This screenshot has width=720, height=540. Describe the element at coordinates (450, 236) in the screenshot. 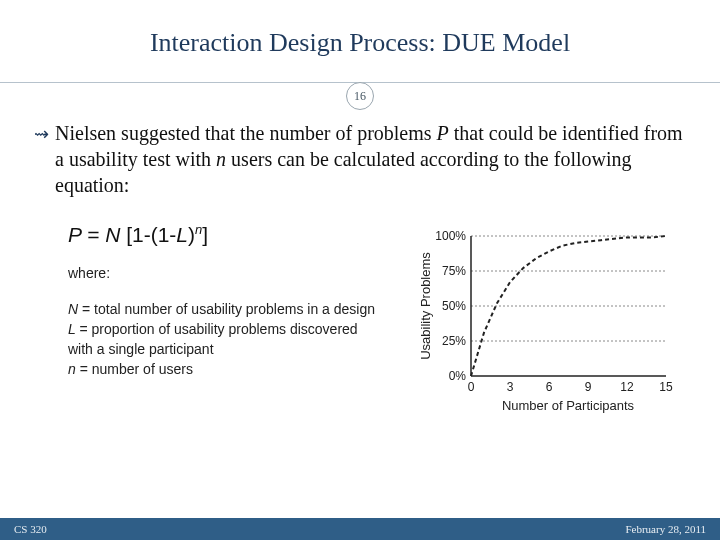

I see `y-tick-4: 100%` at that location.